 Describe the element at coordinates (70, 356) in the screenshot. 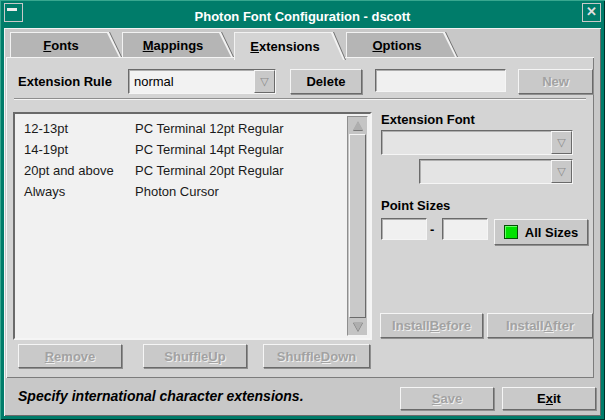

I see `remove-button: Remove` at that location.